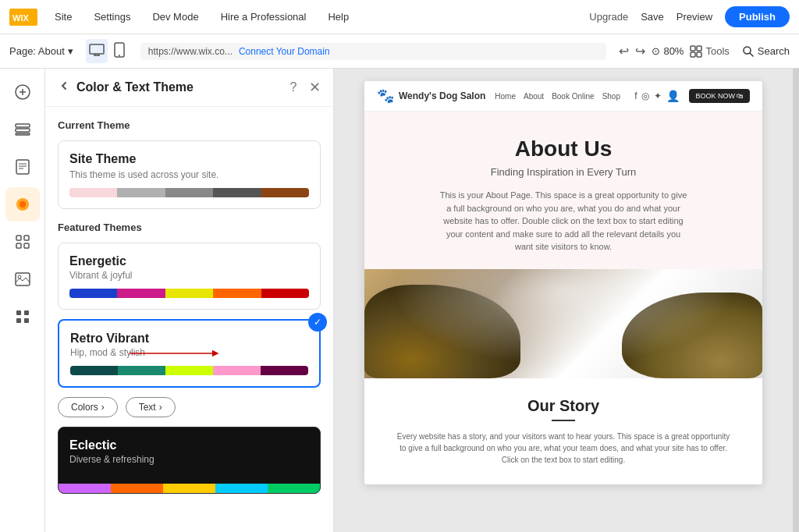 The height and width of the screenshot is (532, 799). I want to click on nav-hire-professional: Hire a Professional, so click(264, 17).